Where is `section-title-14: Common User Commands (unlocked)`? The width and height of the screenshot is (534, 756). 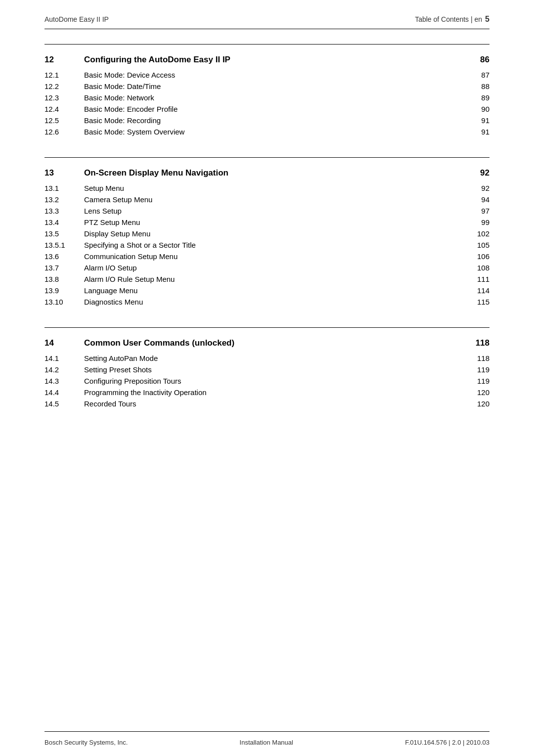
section-title-14: Common User Commands (unlocked) is located at coordinates (272, 343).